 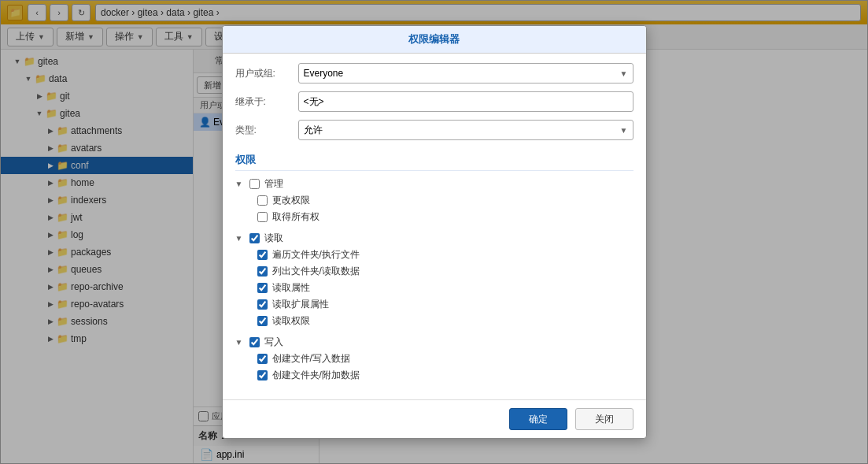 What do you see at coordinates (466, 130) in the screenshot?
I see `type-select: 允许 ▼` at bounding box center [466, 130].